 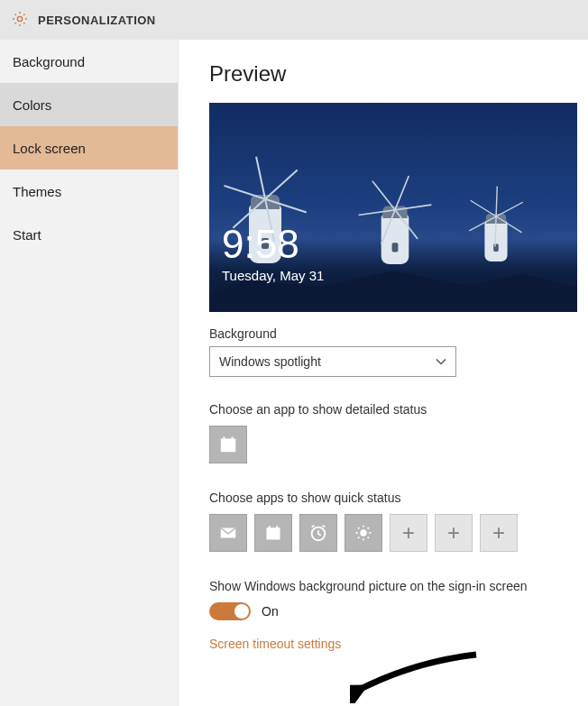 What do you see at coordinates (27, 234) in the screenshot?
I see `sidebar-item-label: Start` at bounding box center [27, 234].